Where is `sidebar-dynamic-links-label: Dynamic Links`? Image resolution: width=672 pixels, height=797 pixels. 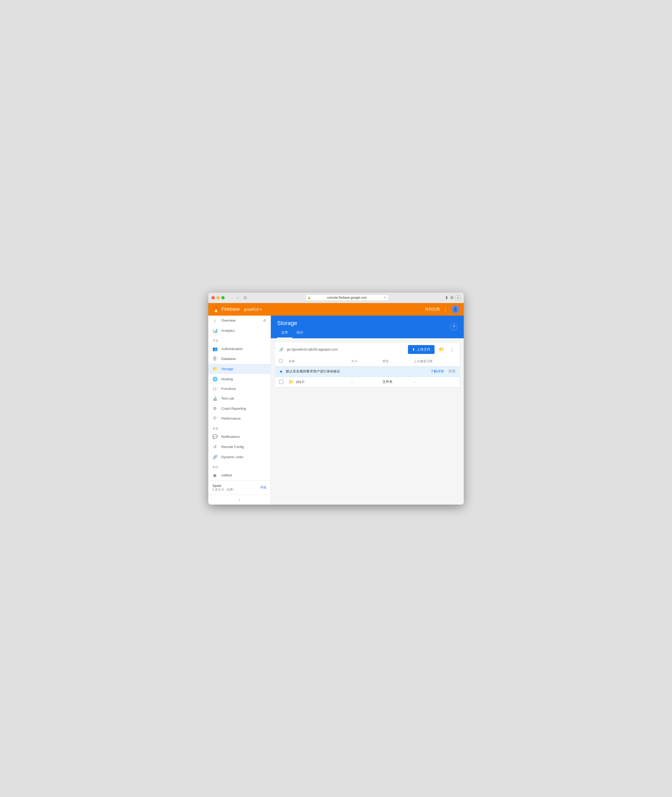
sidebar-dynamic-links-label: Dynamic Links is located at coordinates (232, 457).